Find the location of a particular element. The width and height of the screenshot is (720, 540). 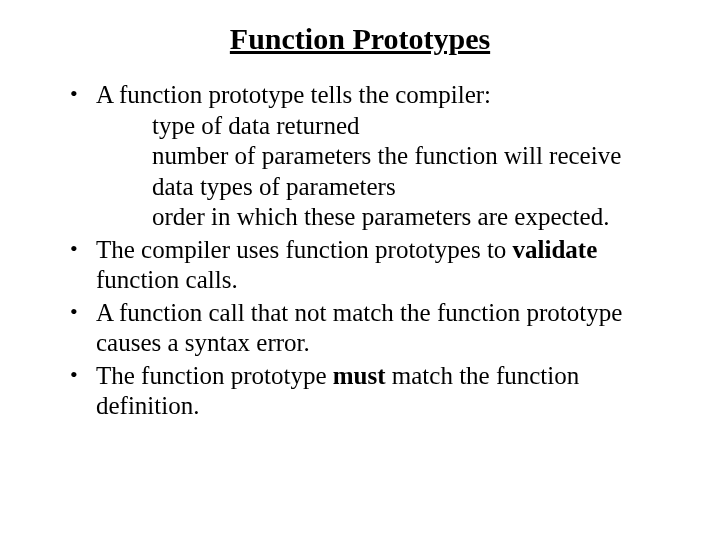

bullet-item-4: The function prototype must match the fu… is located at coordinates (366, 392).